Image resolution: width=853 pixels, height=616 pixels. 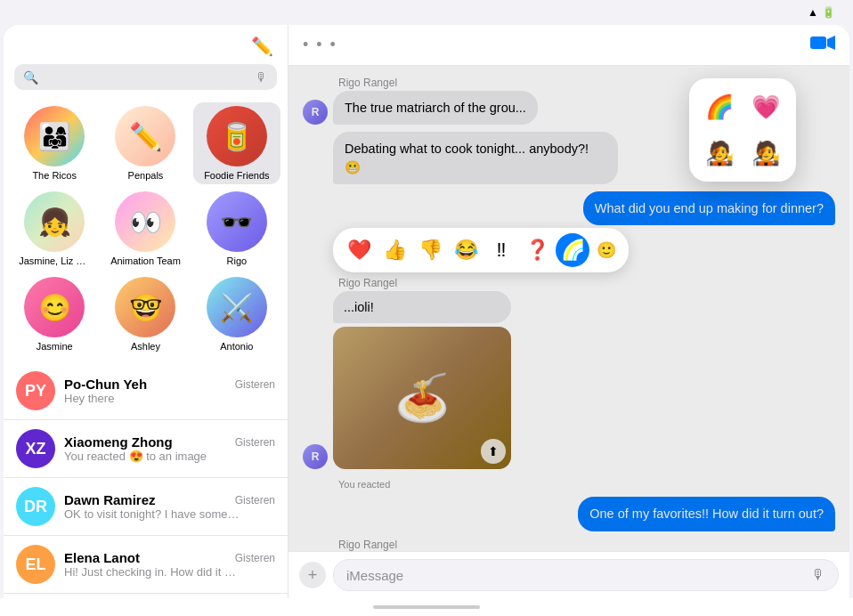 What do you see at coordinates (237, 222) in the screenshot?
I see `avatar: 🕶️` at bounding box center [237, 222].